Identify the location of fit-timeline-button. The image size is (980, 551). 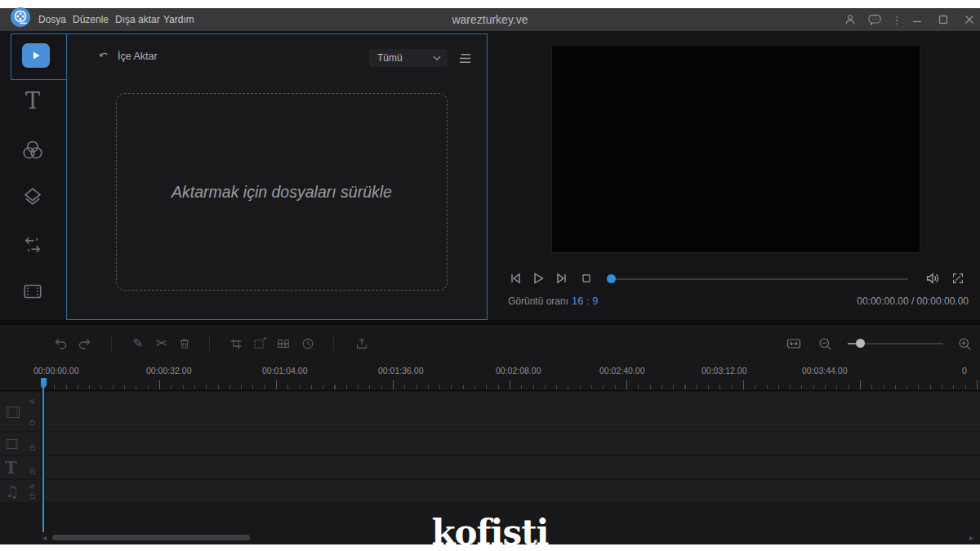
(794, 344).